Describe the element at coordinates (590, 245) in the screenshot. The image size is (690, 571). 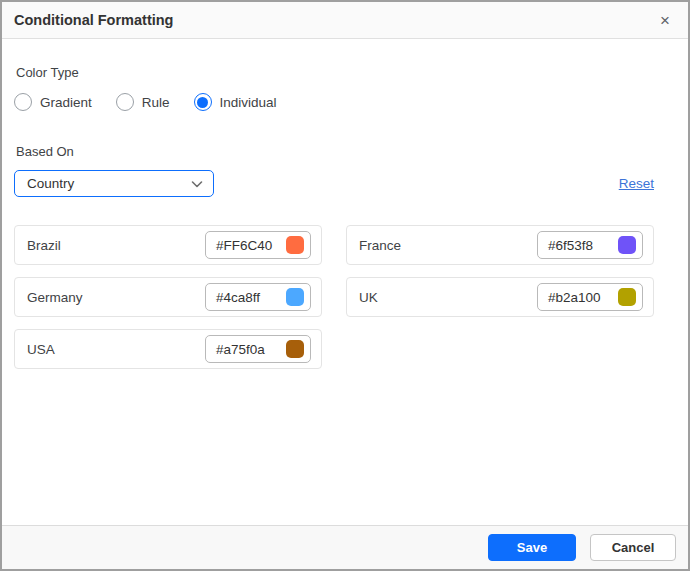
I see `color-hex-input: #6f53f8` at that location.